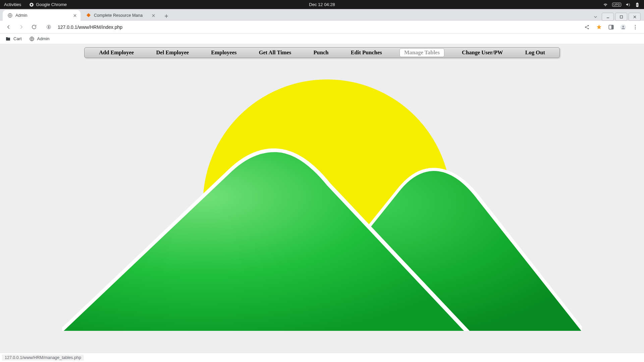  What do you see at coordinates (322, 15) in the screenshot?
I see `browser-tab-strip: Admin Complete Resource Mana` at bounding box center [322, 15].